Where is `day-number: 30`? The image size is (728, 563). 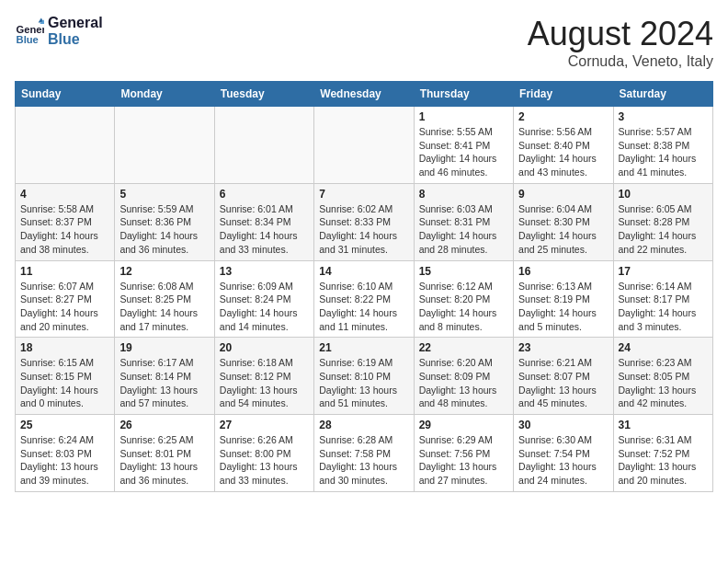 day-number: 30 is located at coordinates (563, 425).